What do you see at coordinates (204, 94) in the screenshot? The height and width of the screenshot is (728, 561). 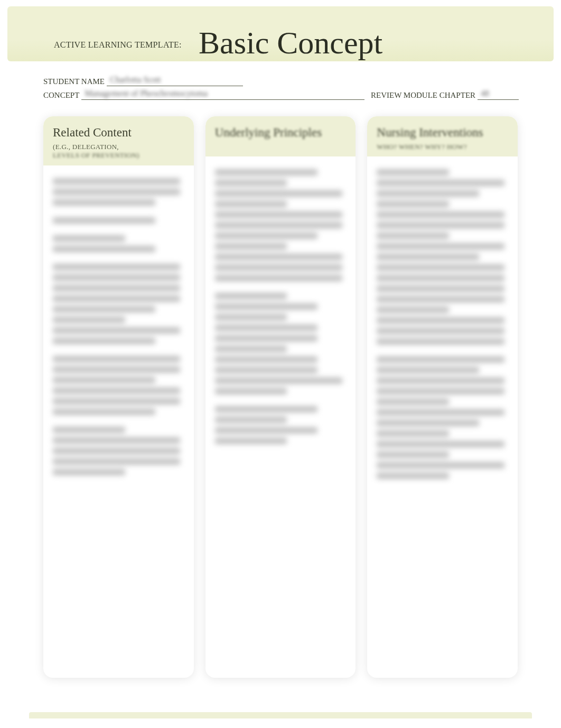 I see `concept-field: CONCEPT Management of Pheochromocytoma` at bounding box center [204, 94].